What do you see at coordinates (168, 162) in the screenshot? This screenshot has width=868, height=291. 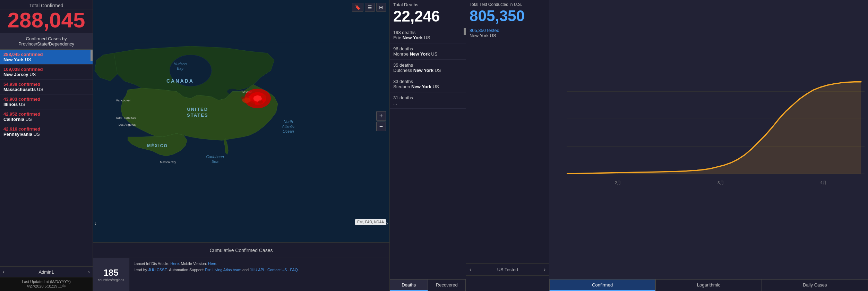 I see `svg-text: Mexico City` at bounding box center [168, 162].